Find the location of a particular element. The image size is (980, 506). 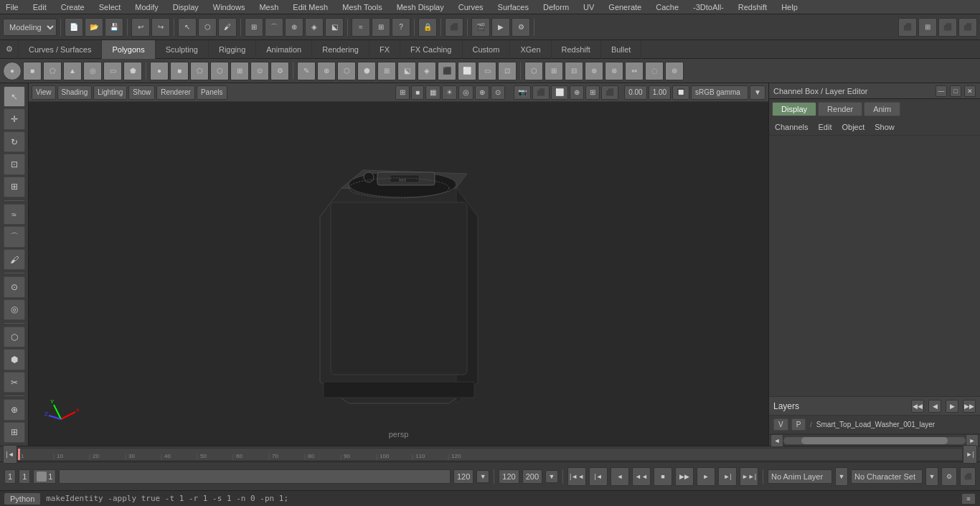

shelf-poly9: ⬜ is located at coordinates (467, 71).